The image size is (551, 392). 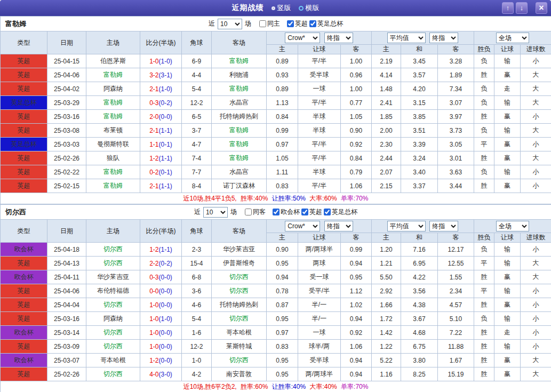 What do you see at coordinates (309, 8) in the screenshot?
I see `layout-horizontal-radio: 横版` at bounding box center [309, 8].